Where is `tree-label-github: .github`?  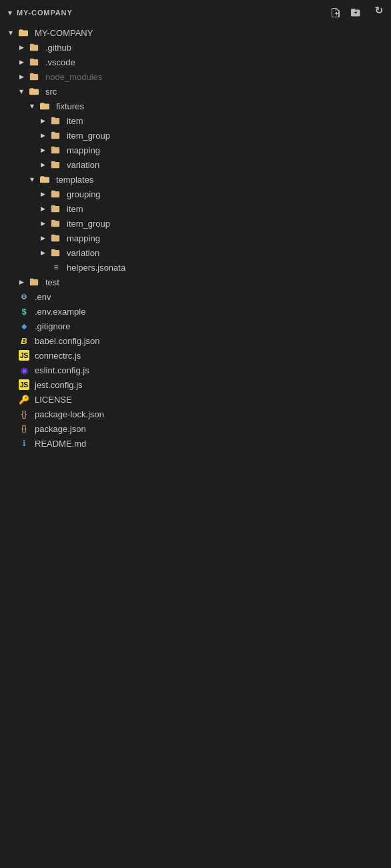 tree-label-github: .github is located at coordinates (201, 47).